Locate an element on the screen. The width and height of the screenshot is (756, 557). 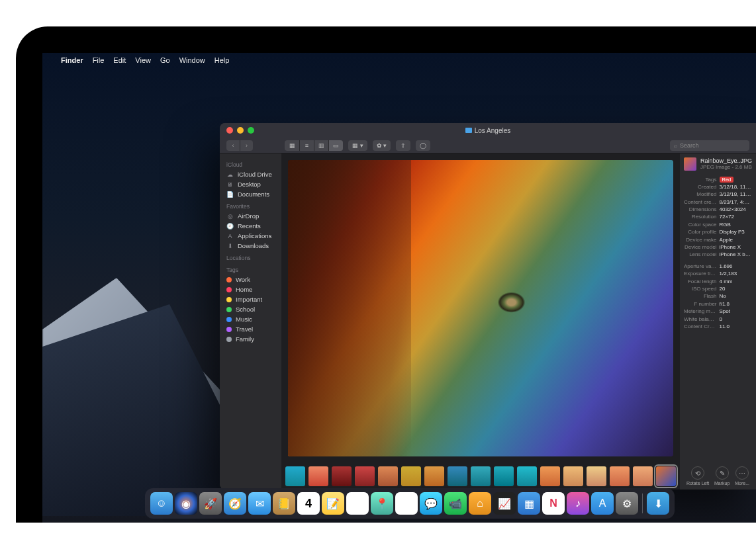
nav-back: ‹ is located at coordinates (233, 146).